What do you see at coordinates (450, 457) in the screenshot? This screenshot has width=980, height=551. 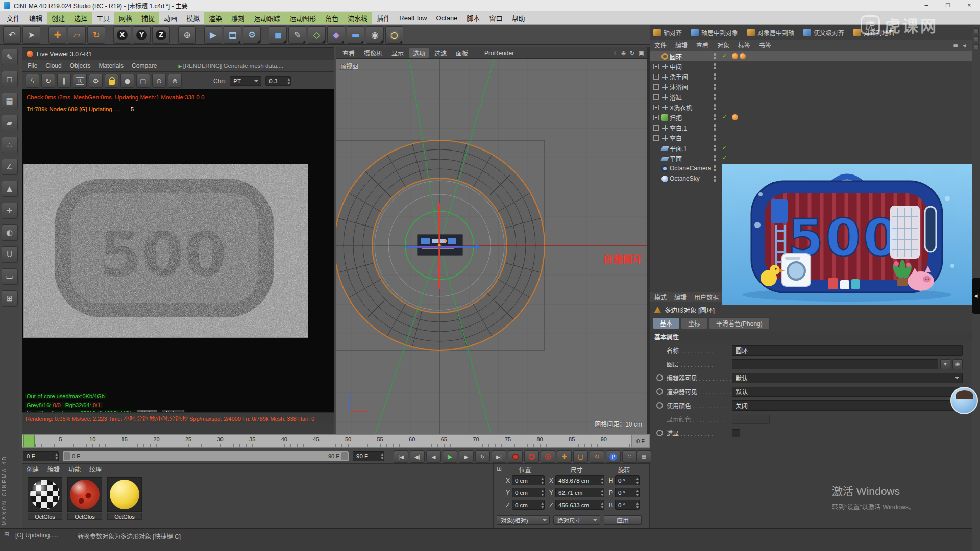 I see `play-button: ▶` at bounding box center [450, 457].